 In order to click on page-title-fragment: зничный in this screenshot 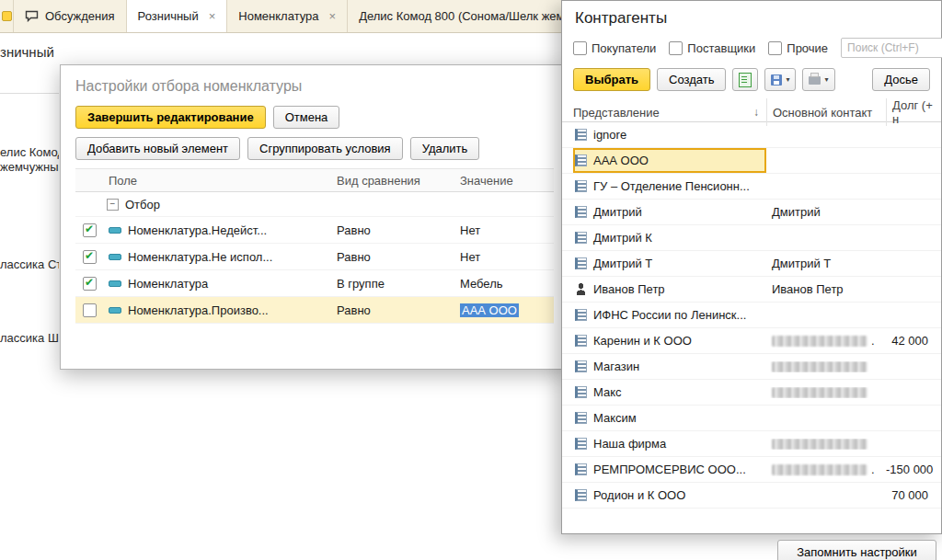, I will do `click(29, 51)`.